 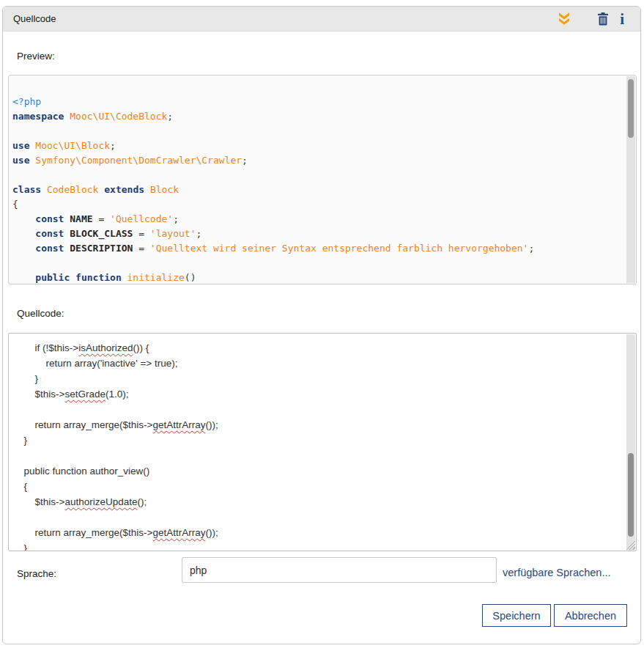 What do you see at coordinates (591, 616) in the screenshot?
I see `cancel-button: Abbrechen` at bounding box center [591, 616].